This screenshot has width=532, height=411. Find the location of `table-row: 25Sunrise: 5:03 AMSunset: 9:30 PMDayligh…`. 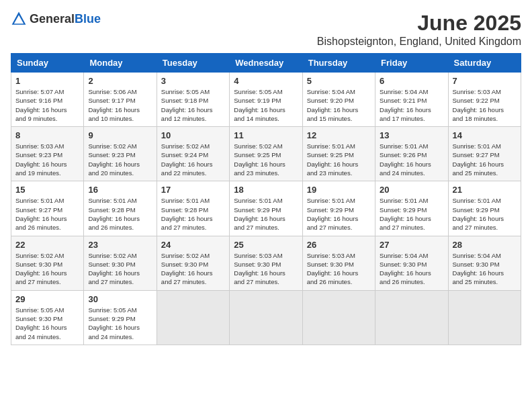

table-row: 25Sunrise: 5:03 AMSunset: 9:30 PMDayligh… is located at coordinates (266, 263).